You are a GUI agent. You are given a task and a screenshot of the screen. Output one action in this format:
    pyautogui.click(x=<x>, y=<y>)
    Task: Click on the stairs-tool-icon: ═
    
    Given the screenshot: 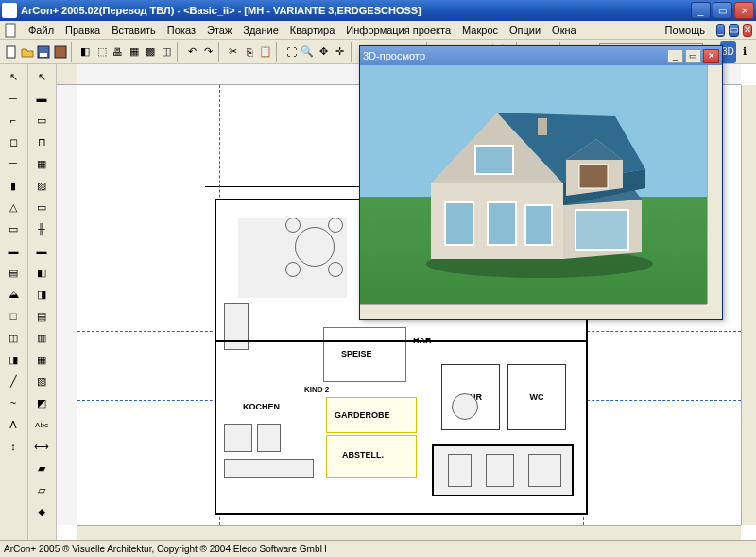 What is the action you would take?
    pyautogui.click(x=13, y=164)
    